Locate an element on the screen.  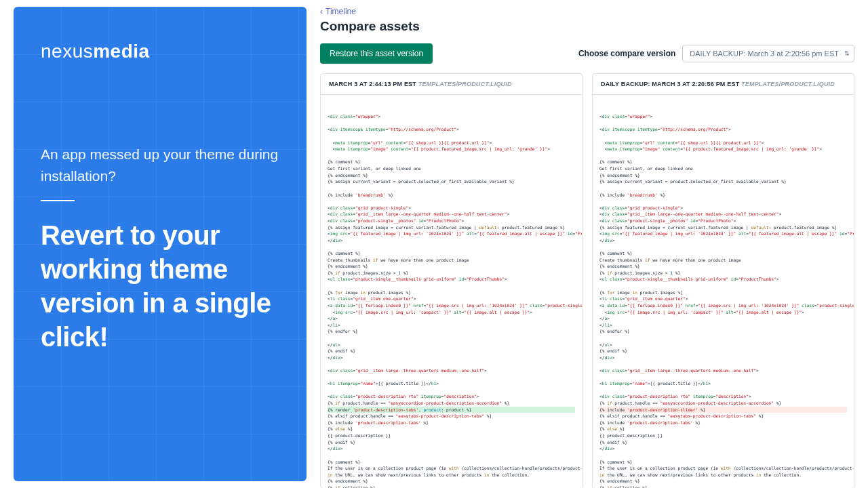
logo: nexusmedia is located at coordinates (160, 52).